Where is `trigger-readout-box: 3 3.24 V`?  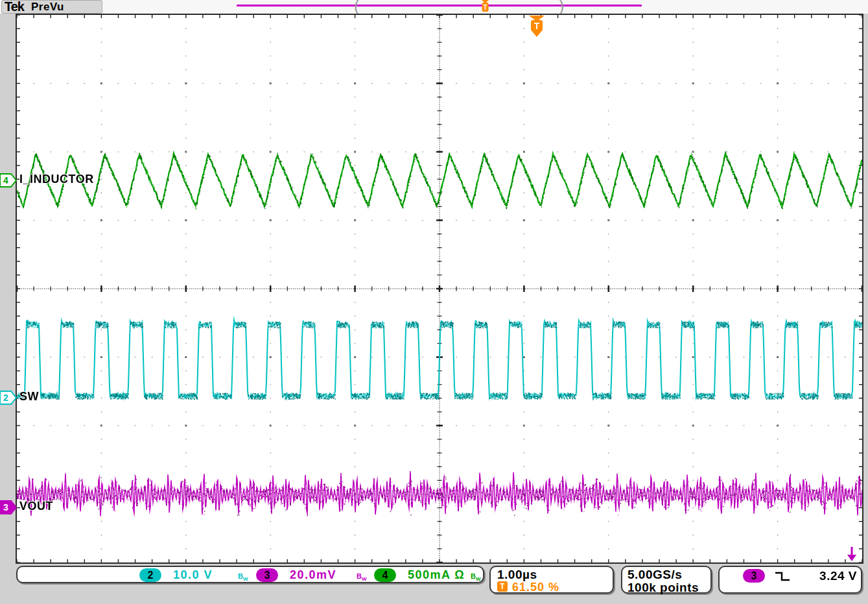 trigger-readout-box: 3 3.24 V is located at coordinates (790, 580).